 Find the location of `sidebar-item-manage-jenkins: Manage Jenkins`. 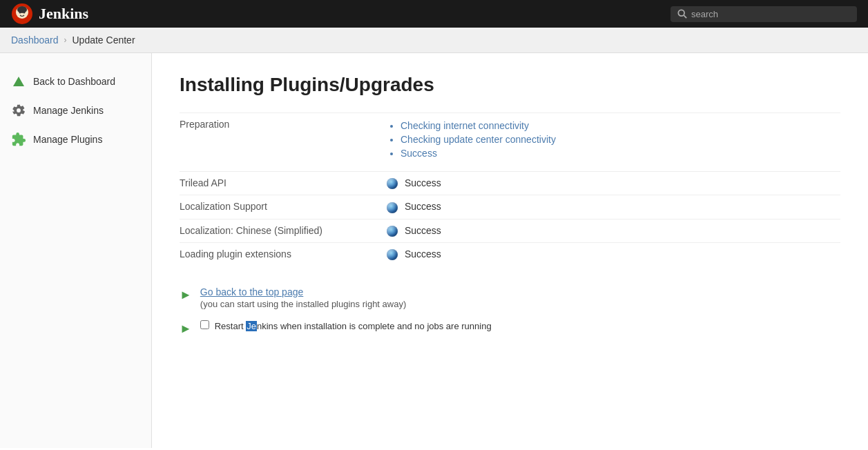

sidebar-item-manage-jenkins: Manage Jenkins is located at coordinates (76, 110).